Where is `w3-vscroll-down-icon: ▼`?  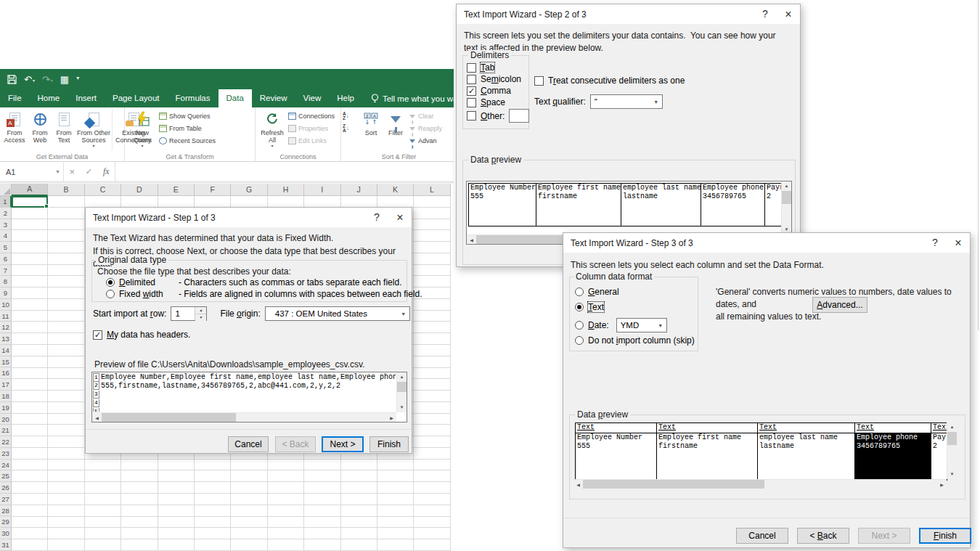 w3-vscroll-down-icon: ▼ is located at coordinates (952, 475).